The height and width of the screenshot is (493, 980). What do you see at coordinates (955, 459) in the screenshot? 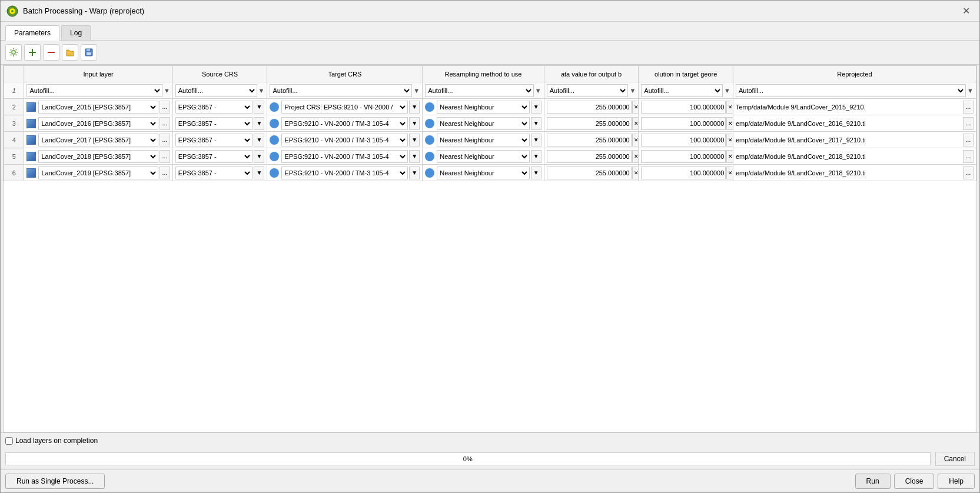
I see `cancel-button: Cancel` at bounding box center [955, 459].